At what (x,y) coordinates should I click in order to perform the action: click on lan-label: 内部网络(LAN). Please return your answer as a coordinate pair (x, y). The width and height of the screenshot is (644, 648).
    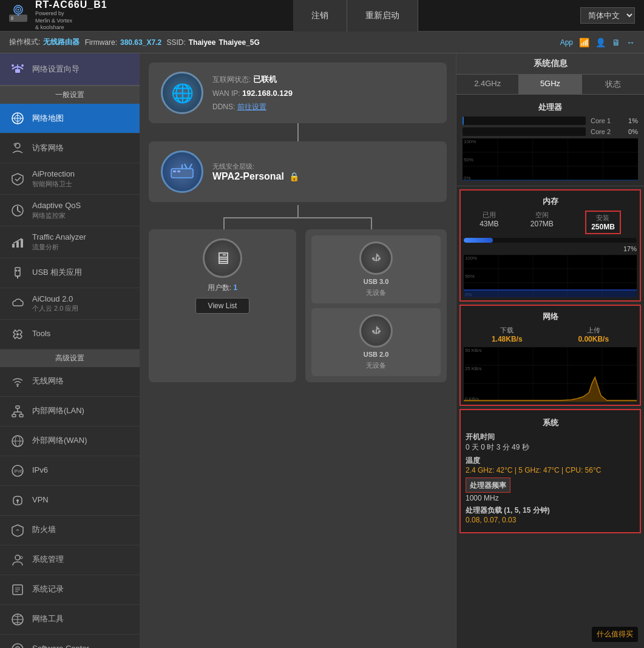
    Looking at the image, I should click on (58, 411).